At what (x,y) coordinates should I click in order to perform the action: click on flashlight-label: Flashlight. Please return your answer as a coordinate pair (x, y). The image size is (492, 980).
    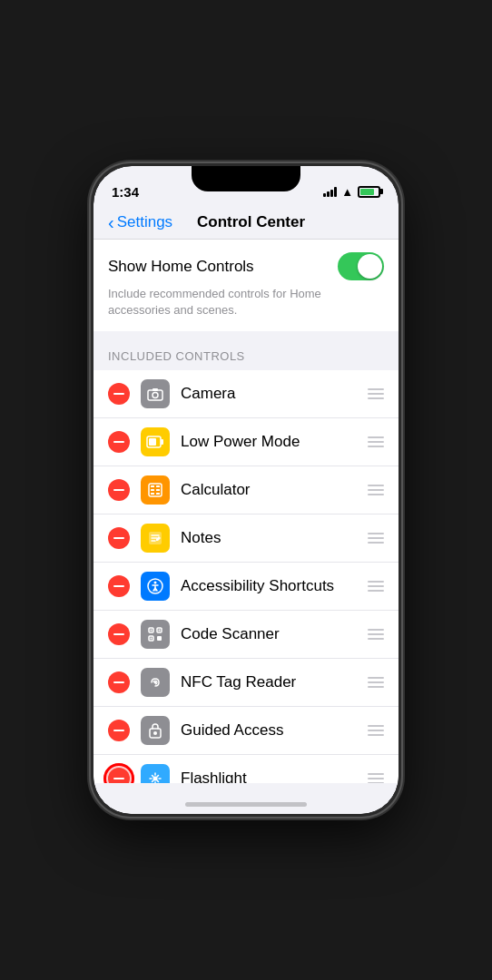
    Looking at the image, I should click on (274, 777).